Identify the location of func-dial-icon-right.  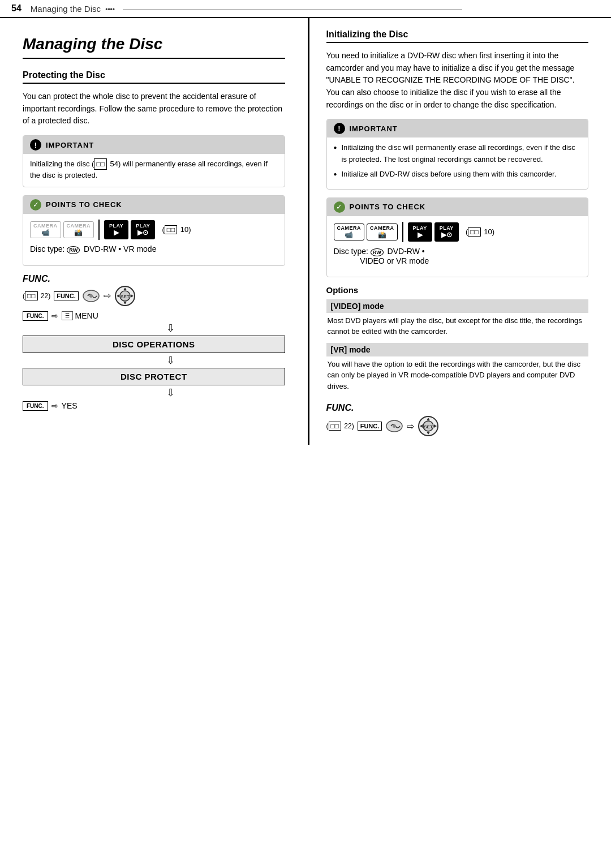
(394, 426).